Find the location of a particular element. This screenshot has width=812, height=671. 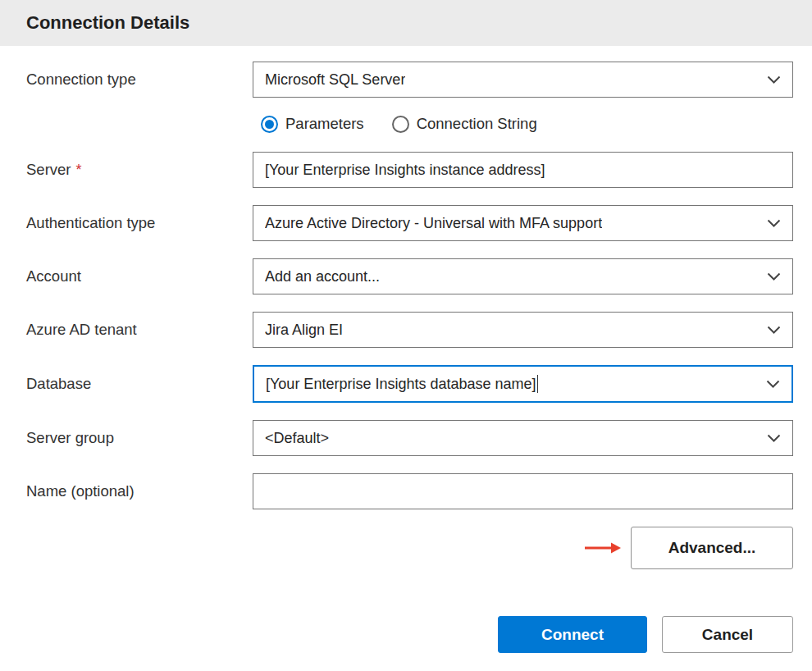

advanced-row: Advanced... is located at coordinates (410, 548).